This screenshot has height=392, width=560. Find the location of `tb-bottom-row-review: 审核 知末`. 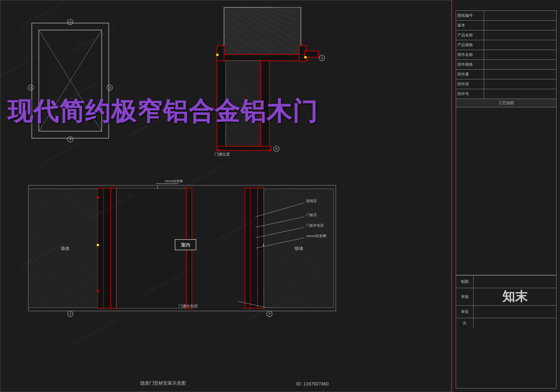

tb-bottom-row-review: 审核 知末 is located at coordinates (506, 297).